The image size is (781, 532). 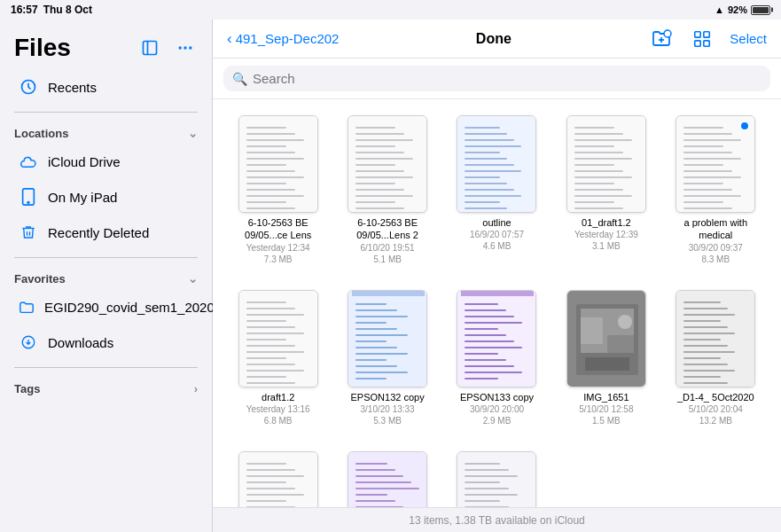 What do you see at coordinates (106, 161) in the screenshot?
I see `sidebar-item-icloud: iCloud Drive` at bounding box center [106, 161].